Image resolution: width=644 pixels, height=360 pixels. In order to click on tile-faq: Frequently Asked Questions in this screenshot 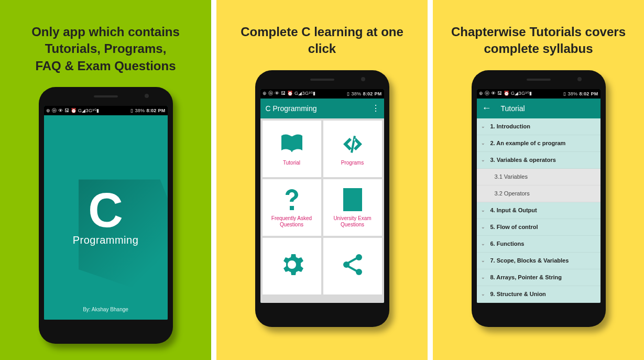, I will do `click(292, 208)`.